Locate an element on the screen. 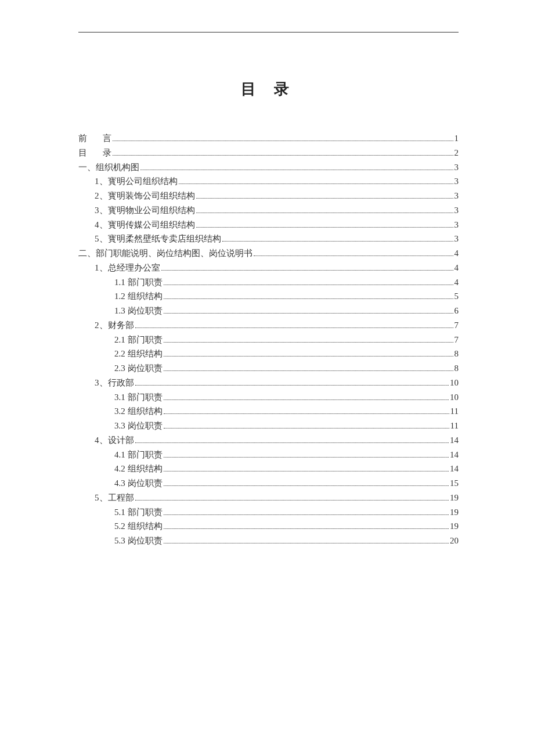 The image size is (534, 756). toc-label: 4、寳明传媒公司组织结构 is located at coordinates (145, 225).